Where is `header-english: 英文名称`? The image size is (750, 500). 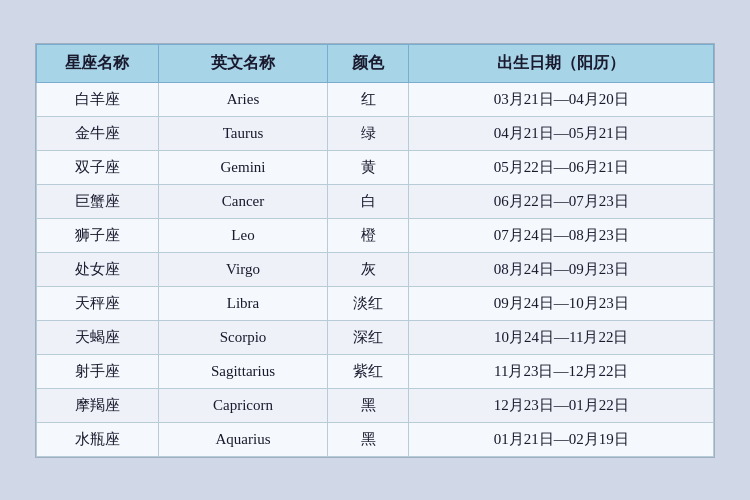 header-english: 英文名称 is located at coordinates (242, 63).